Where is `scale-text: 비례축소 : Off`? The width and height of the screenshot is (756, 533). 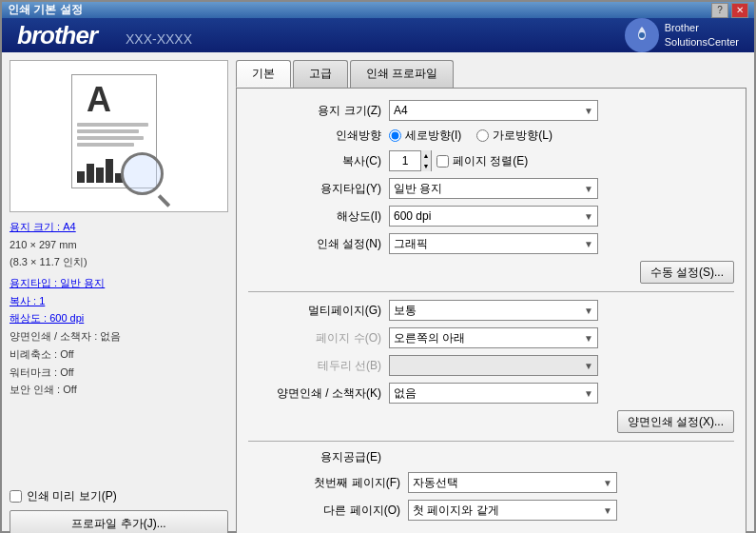 scale-text: 비례축소 : Off is located at coordinates (42, 354).